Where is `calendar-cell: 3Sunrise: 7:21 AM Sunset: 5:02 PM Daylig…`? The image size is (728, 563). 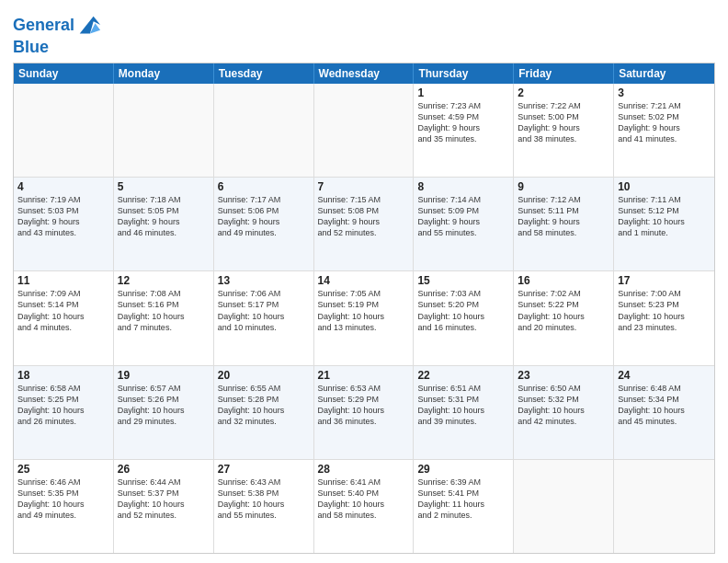
calendar-cell: 3Sunrise: 7:21 AM Sunset: 5:02 PM Daylig… is located at coordinates (664, 131).